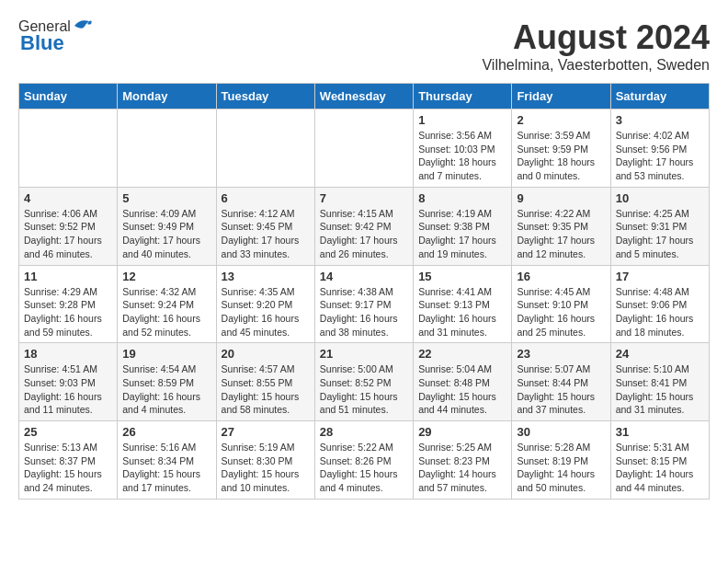  Describe the element at coordinates (463, 304) in the screenshot. I see `calendar-day-cell: 15Sunrise: 4:41 AM Sunset: 9:13 PM Dayli…` at that location.